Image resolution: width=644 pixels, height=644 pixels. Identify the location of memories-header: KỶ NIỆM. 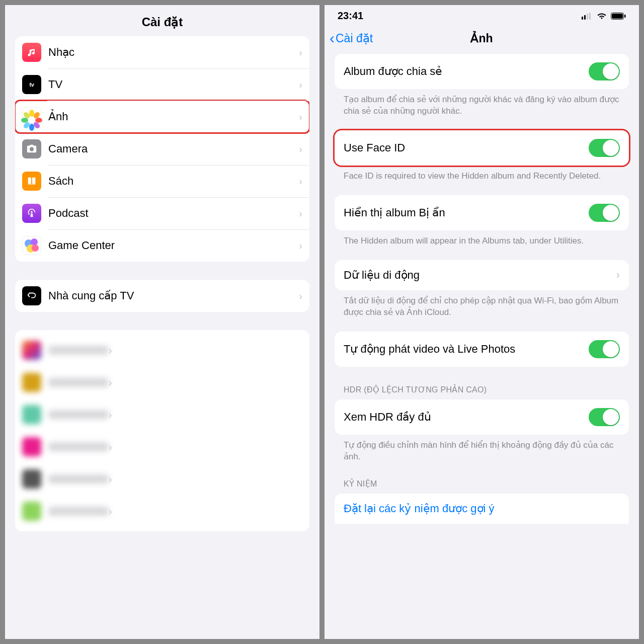
(482, 485).